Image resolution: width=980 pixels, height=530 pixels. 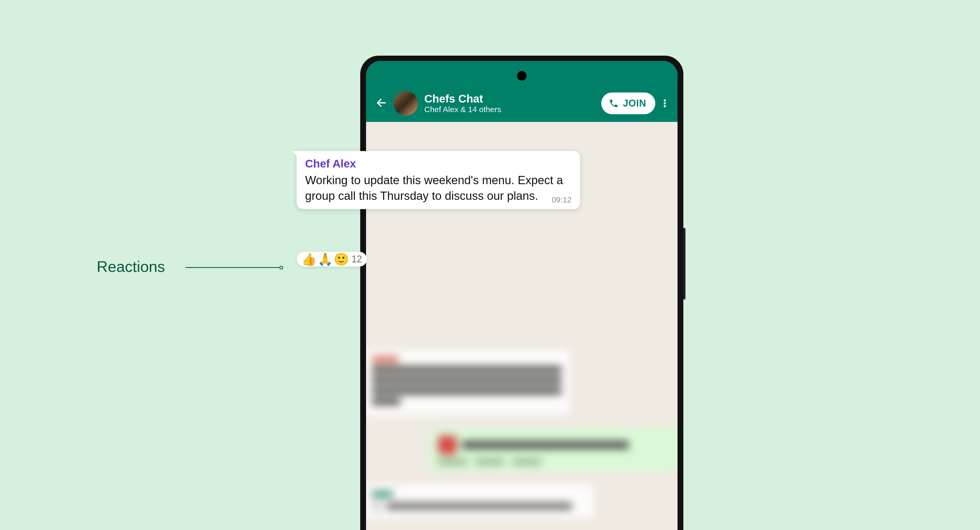 I want to click on phone-icon, so click(x=614, y=104).